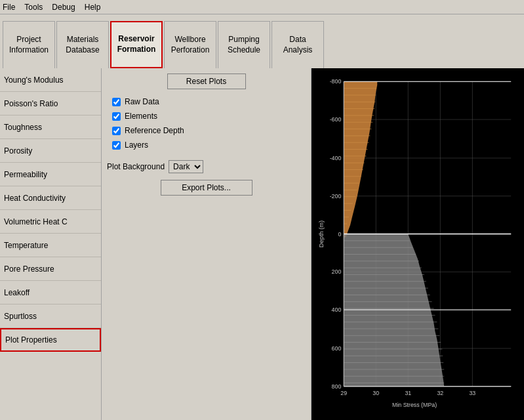  Describe the element at coordinates (50, 80) in the screenshot. I see `sidebar-item-youngs-modulus: Young's Modulus` at that location.